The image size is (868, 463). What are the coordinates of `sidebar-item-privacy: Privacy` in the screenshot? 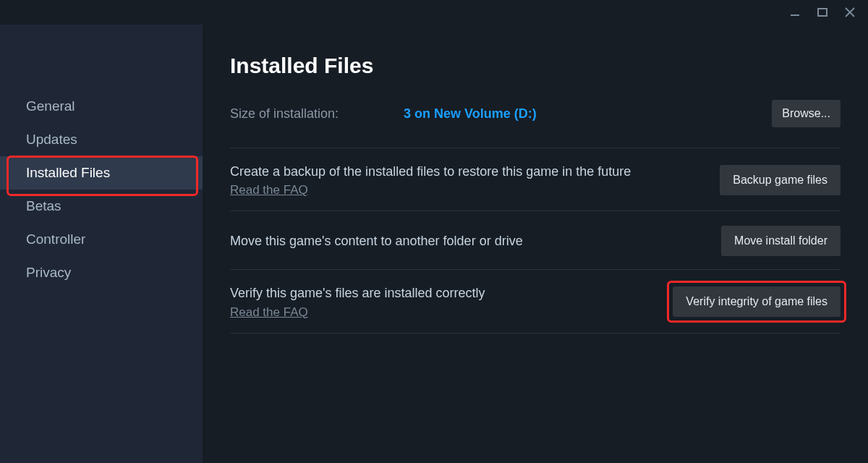 It's located at (101, 273).